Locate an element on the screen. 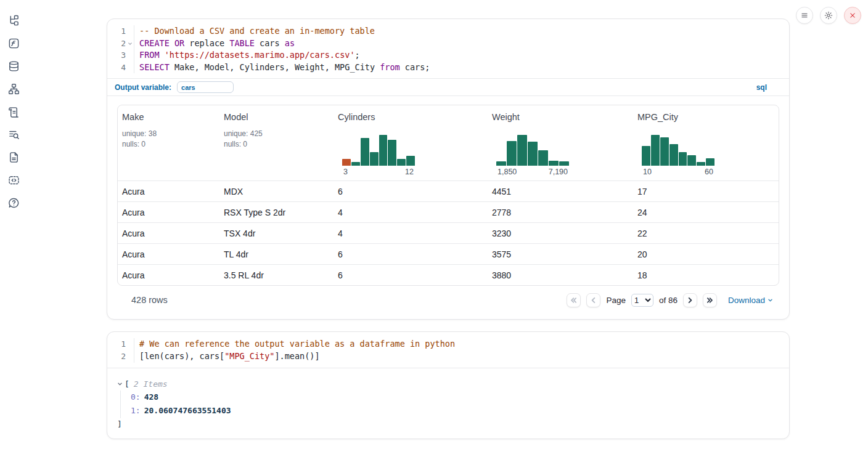 Image resolution: width=868 pixels, height=449 pixels. table-cell: 2778 is located at coordinates (560, 212).